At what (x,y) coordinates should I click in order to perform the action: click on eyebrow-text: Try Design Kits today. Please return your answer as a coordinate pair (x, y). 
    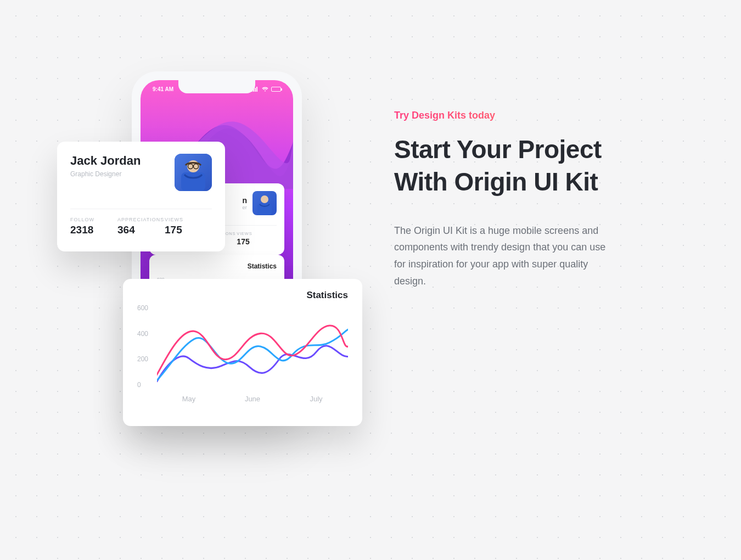
    Looking at the image, I should click on (526, 115).